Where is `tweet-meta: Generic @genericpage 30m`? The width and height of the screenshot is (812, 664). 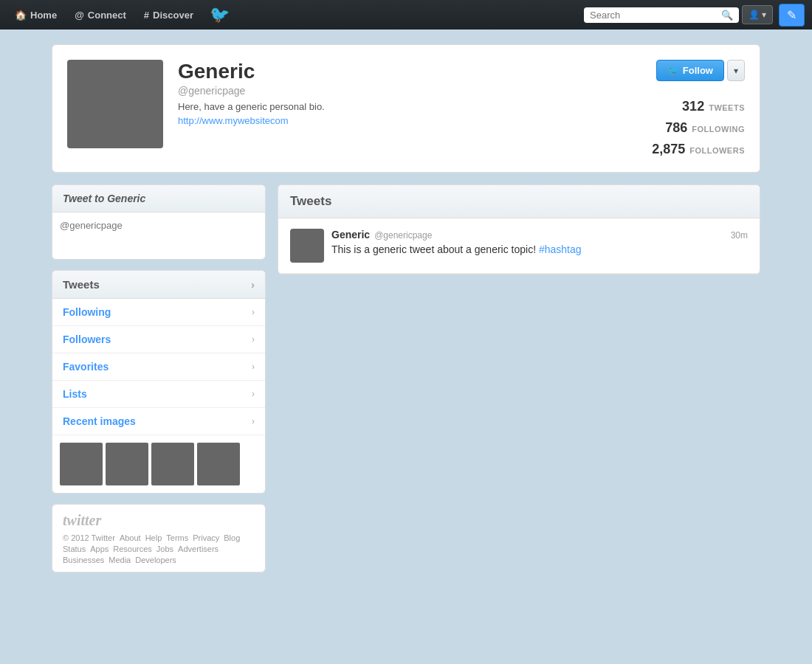
tweet-meta: Generic @genericpage 30m is located at coordinates (540, 235).